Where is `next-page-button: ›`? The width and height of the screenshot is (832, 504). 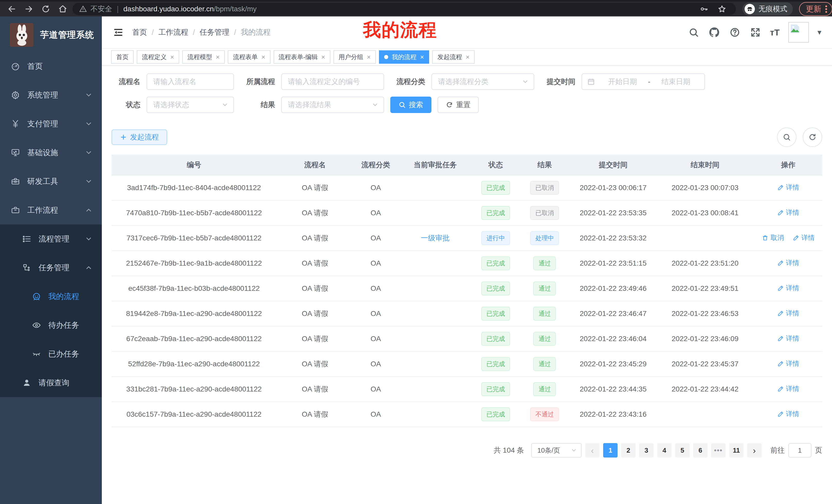
next-page-button: › is located at coordinates (754, 450).